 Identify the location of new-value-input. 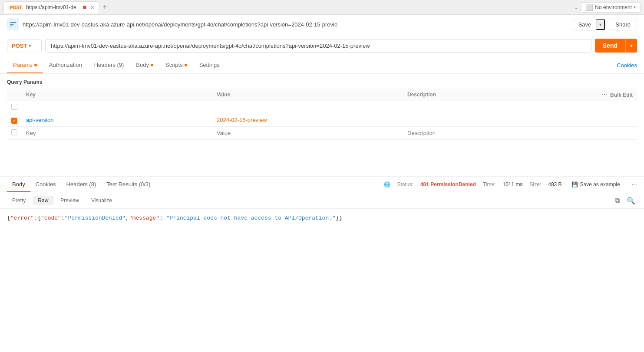
(307, 133).